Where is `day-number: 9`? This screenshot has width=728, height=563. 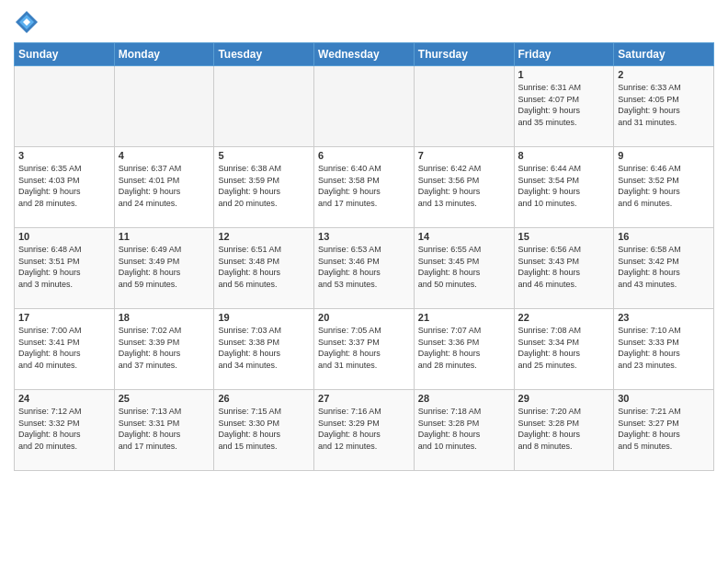 day-number: 9 is located at coordinates (664, 155).